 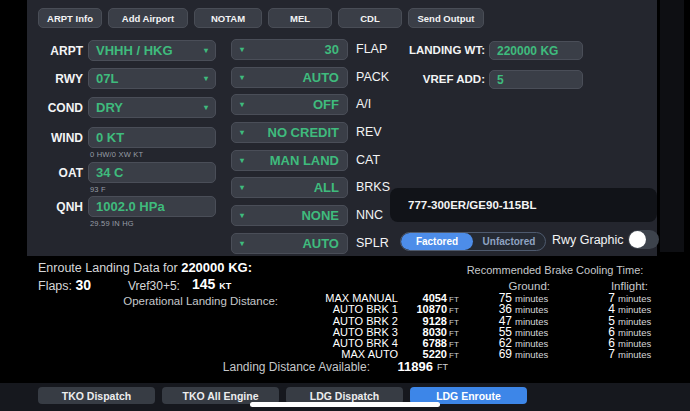 I want to click on tab-tko-dispatch: TKO Dispatch, so click(x=96, y=396).